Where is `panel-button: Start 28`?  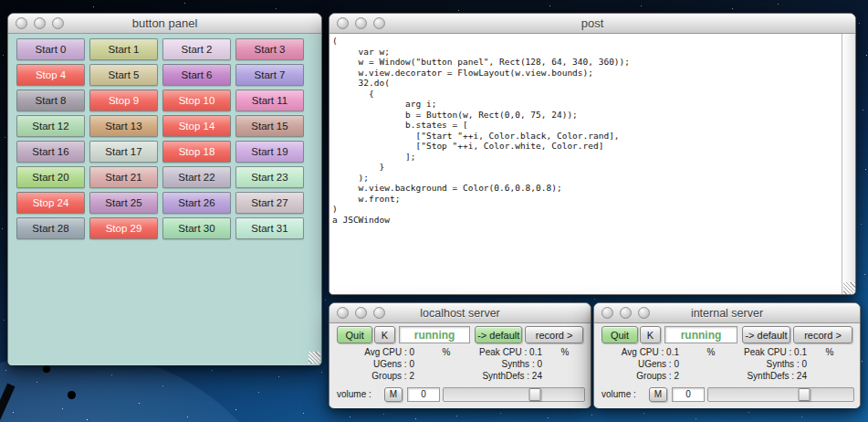 panel-button: Start 28 is located at coordinates (51, 228).